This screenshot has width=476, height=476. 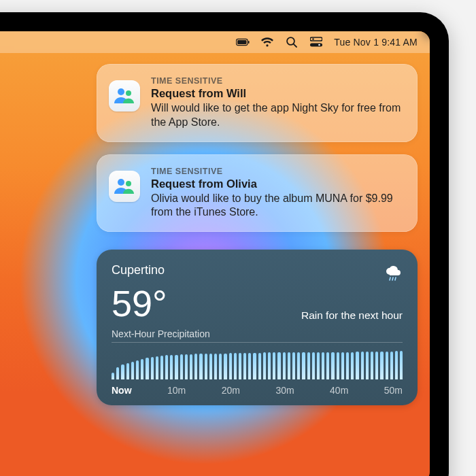 What do you see at coordinates (339, 390) in the screenshot?
I see `timeline-tick: 40m` at bounding box center [339, 390].